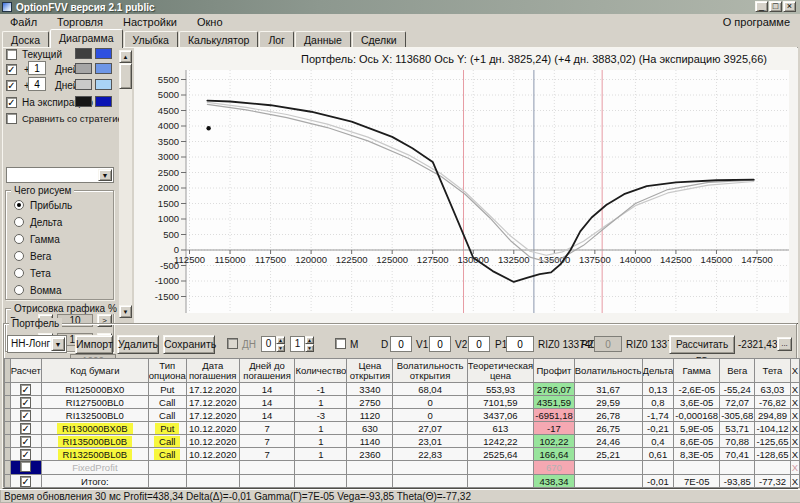 The width and height of the screenshot is (800, 503). Describe the element at coordinates (84, 84) in the screenshot. I see `plus4-color-swatch` at that location.